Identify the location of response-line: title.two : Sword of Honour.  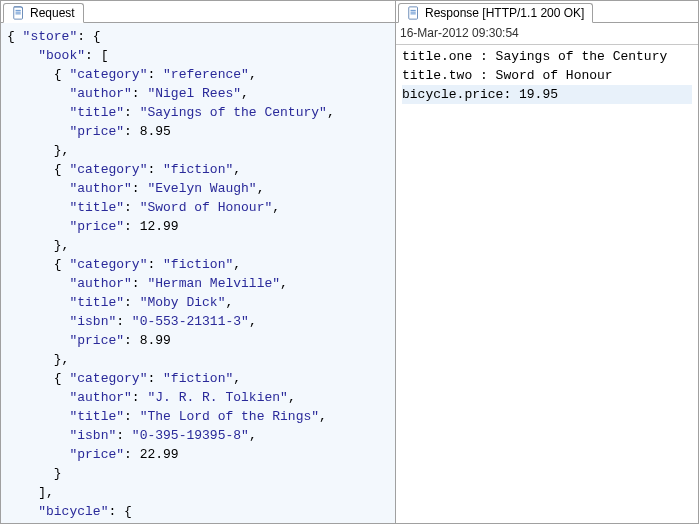
(547, 76).